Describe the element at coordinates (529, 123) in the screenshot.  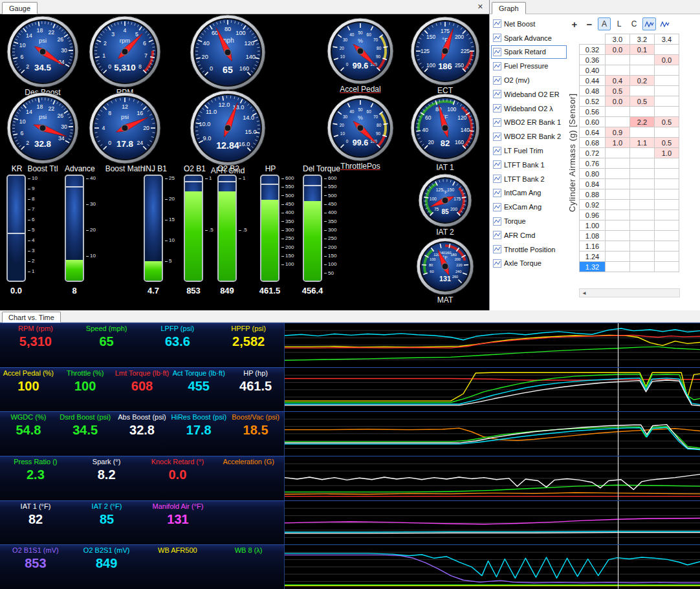
I see `param-item-wbo2-er-bank-1: WBO2 ER Bank 1` at that location.